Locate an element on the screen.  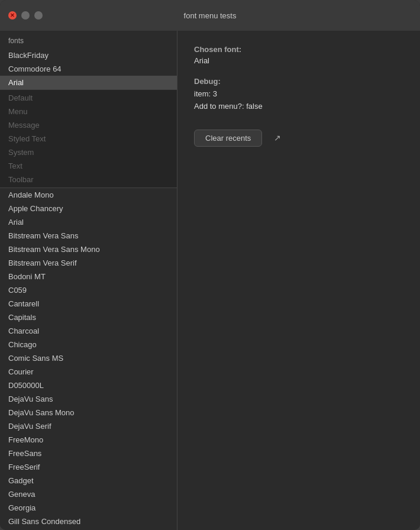
list-item: Capitals is located at coordinates (89, 317).